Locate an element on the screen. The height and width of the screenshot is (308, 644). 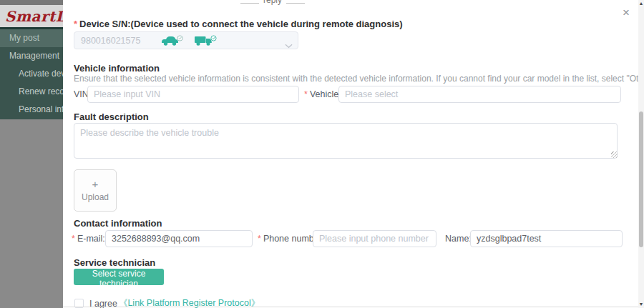
vehicle-select-input is located at coordinates (479, 94).